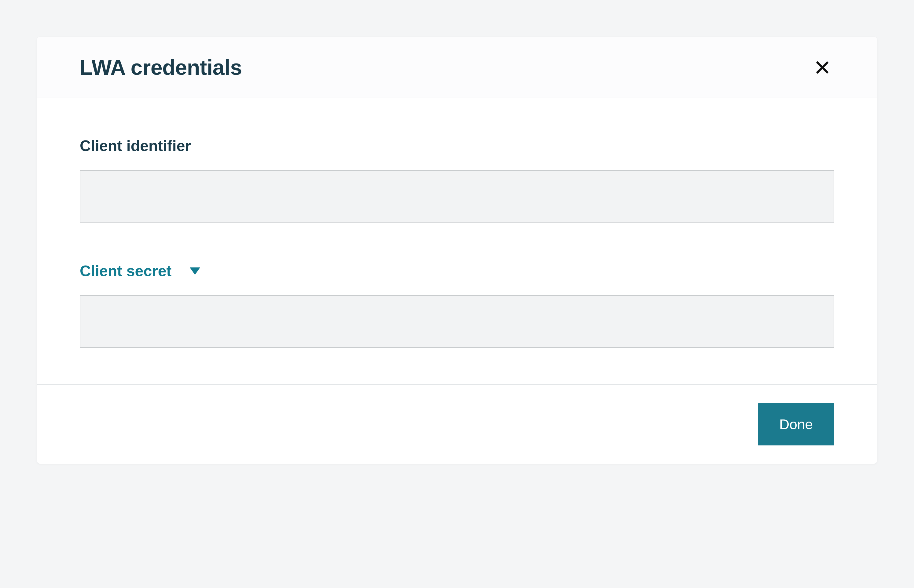 Image resolution: width=914 pixels, height=588 pixels. I want to click on client-identifier-group: Client identifier, so click(457, 180).